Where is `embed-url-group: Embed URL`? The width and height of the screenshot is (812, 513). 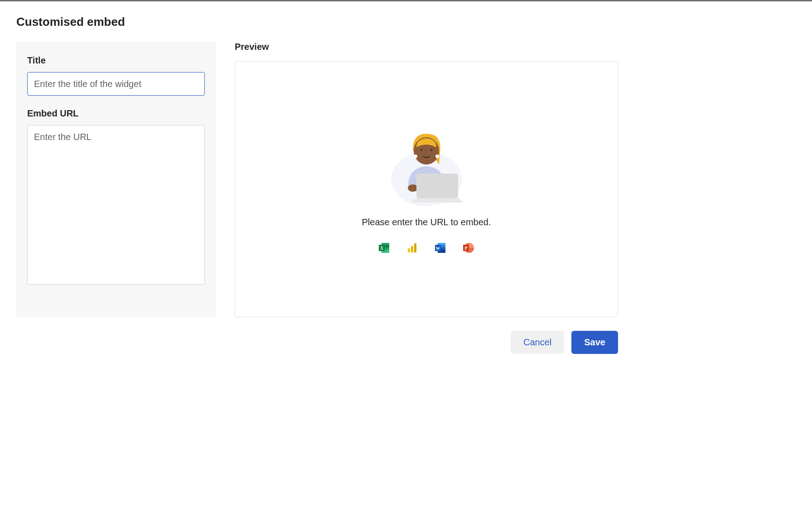
embed-url-group: Embed URL is located at coordinates (116, 198).